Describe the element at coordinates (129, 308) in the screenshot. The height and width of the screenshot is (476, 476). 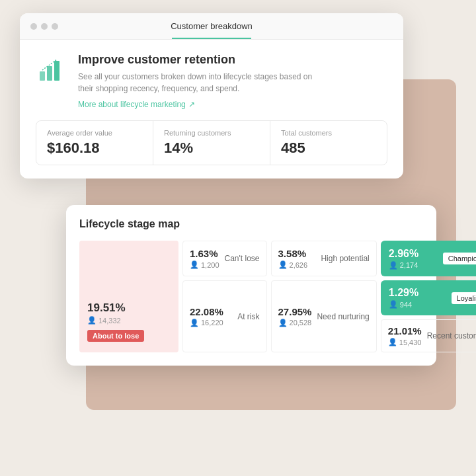
I see `about-to-lose-percent: 19.51%` at that location.